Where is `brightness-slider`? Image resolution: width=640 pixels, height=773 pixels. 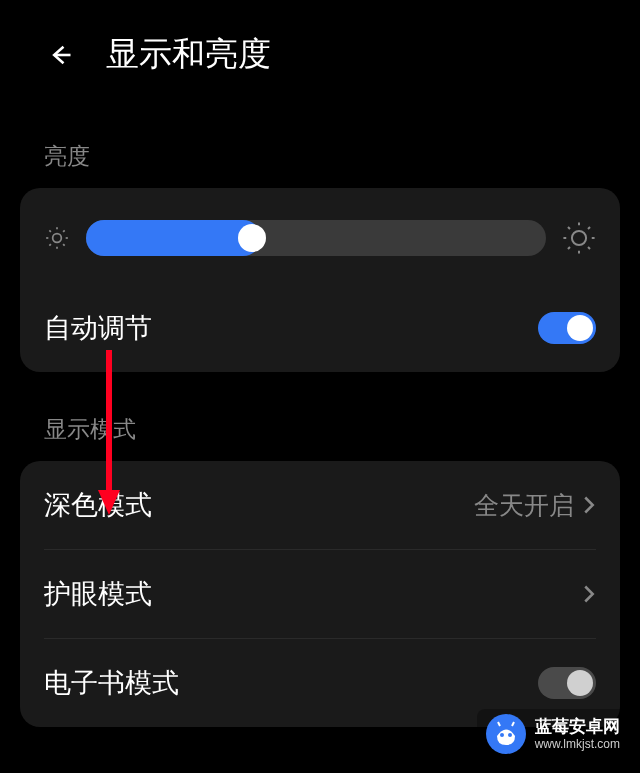 brightness-slider is located at coordinates (316, 238).